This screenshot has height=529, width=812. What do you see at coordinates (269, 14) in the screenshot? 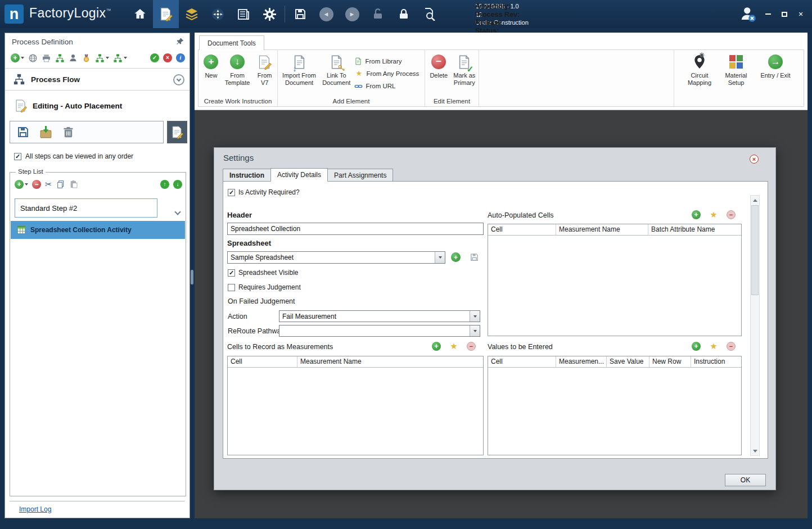
I see `settings-gear-button` at bounding box center [269, 14].